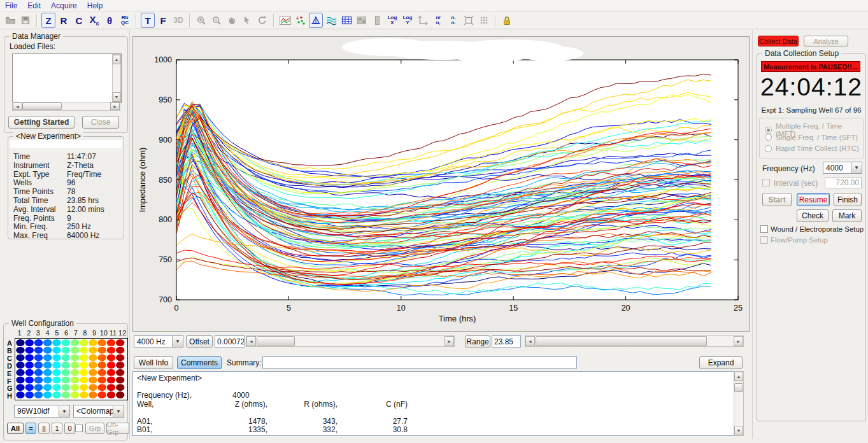 This screenshot has height=443, width=868. Describe the element at coordinates (56, 365) in the screenshot. I see `well-D05` at that location.